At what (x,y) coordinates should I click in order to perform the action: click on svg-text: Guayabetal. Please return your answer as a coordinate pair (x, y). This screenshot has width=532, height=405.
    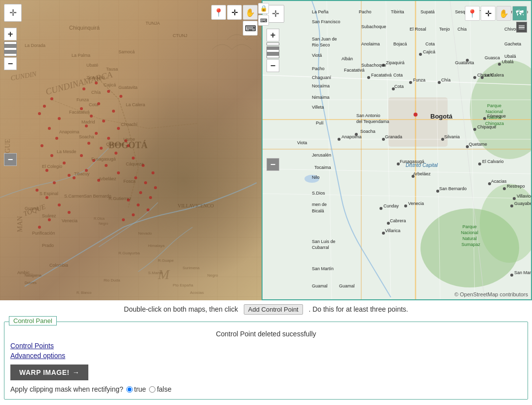
    Looking at the image, I should click on (523, 203).